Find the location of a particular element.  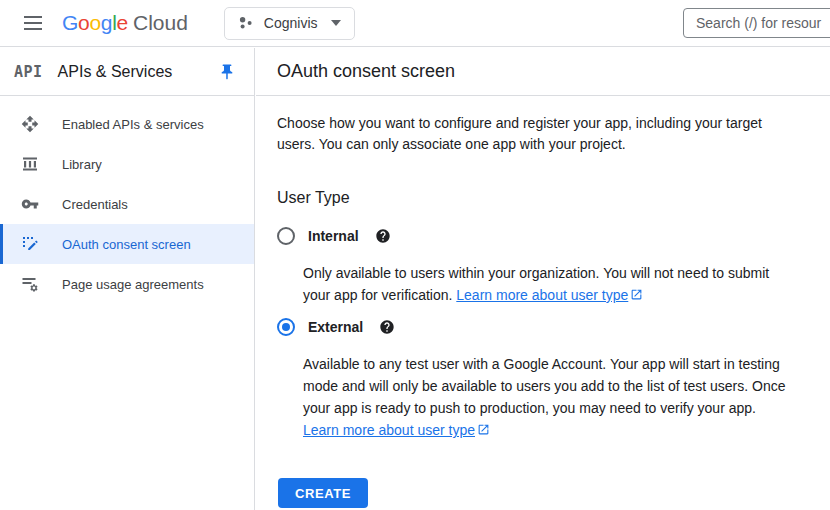

project-dots-icon is located at coordinates (246, 23).